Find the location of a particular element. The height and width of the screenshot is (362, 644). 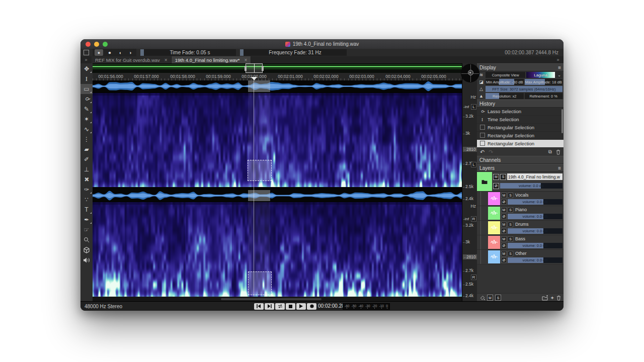

layer-group-thumbnail is located at coordinates (485, 182).